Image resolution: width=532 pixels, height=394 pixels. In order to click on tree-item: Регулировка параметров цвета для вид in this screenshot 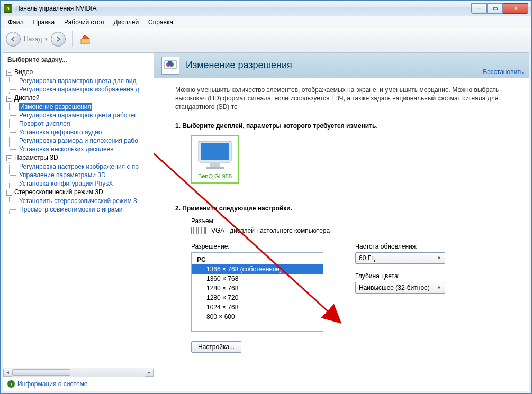, I will do `click(81, 81)`.